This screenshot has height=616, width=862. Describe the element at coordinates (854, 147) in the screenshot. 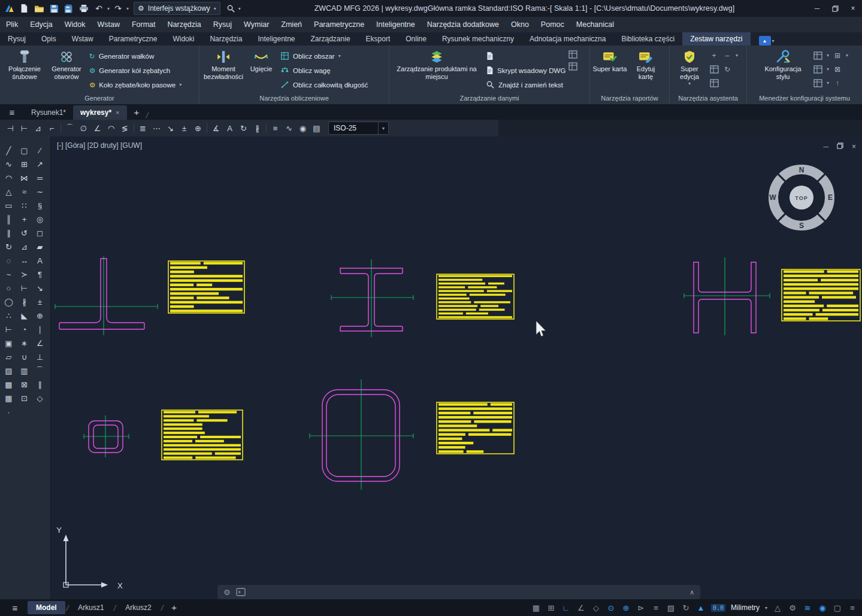

I see `viewport-close-icon: ×` at that location.